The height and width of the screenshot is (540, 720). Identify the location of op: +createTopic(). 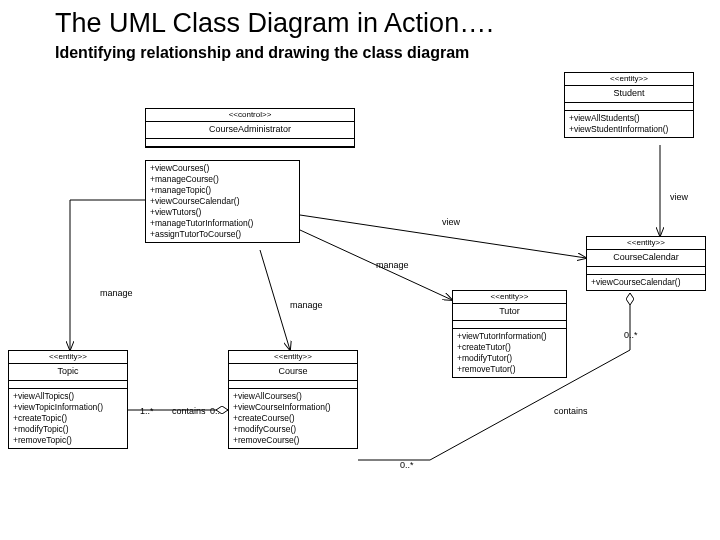
(68, 418).